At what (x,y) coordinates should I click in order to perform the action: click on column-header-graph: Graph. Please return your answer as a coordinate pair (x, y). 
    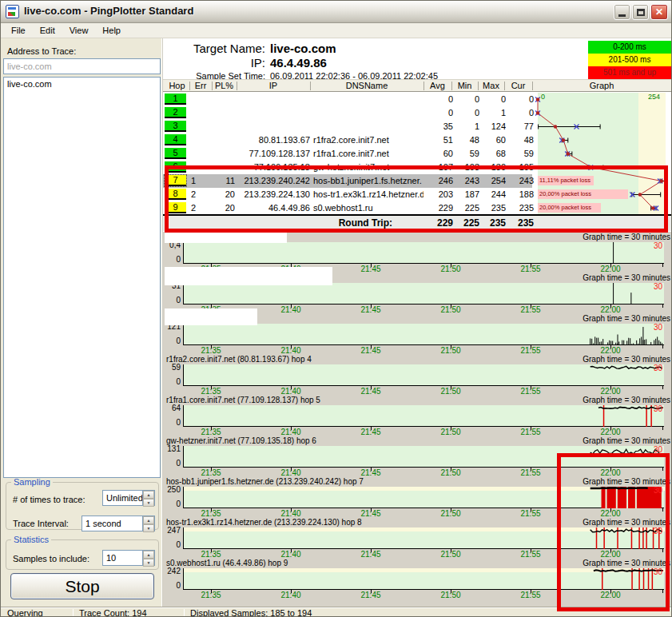
    Looking at the image, I should click on (602, 86).